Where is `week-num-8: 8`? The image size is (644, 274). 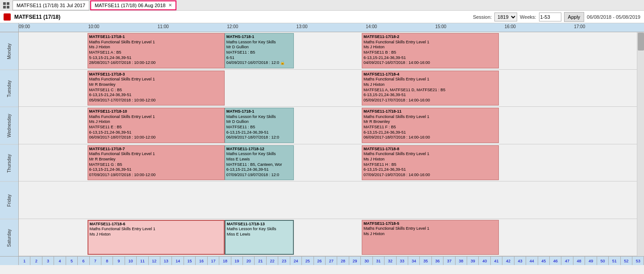
week-num-8: 8 is located at coordinates (107, 261).